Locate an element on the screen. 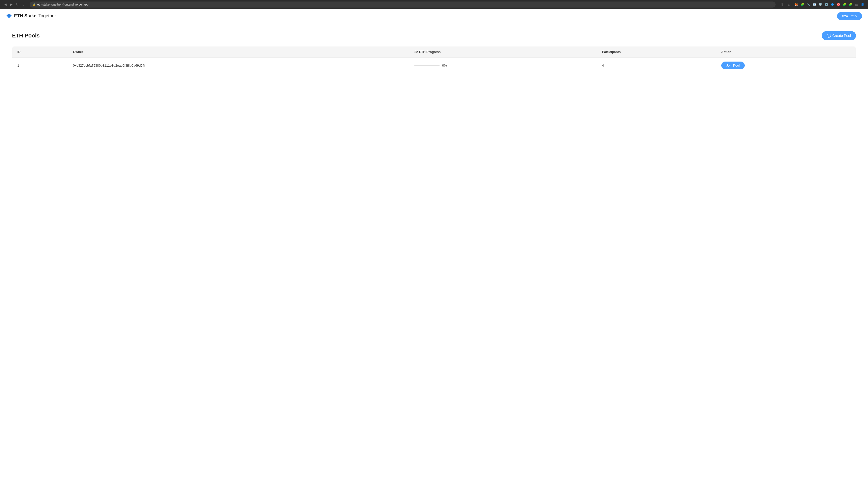 This screenshot has height=489, width=868. logo-together-text: Together is located at coordinates (47, 16).